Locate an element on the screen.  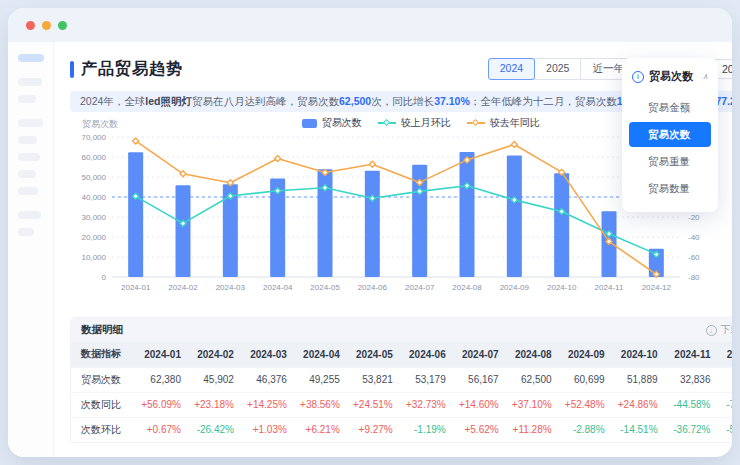
table-header-month: 2024-08 is located at coordinates (532, 354).